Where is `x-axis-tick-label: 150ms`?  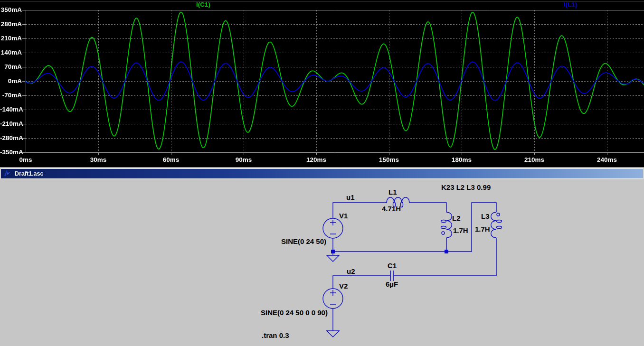 x-axis-tick-label: 150ms is located at coordinates (389, 159).